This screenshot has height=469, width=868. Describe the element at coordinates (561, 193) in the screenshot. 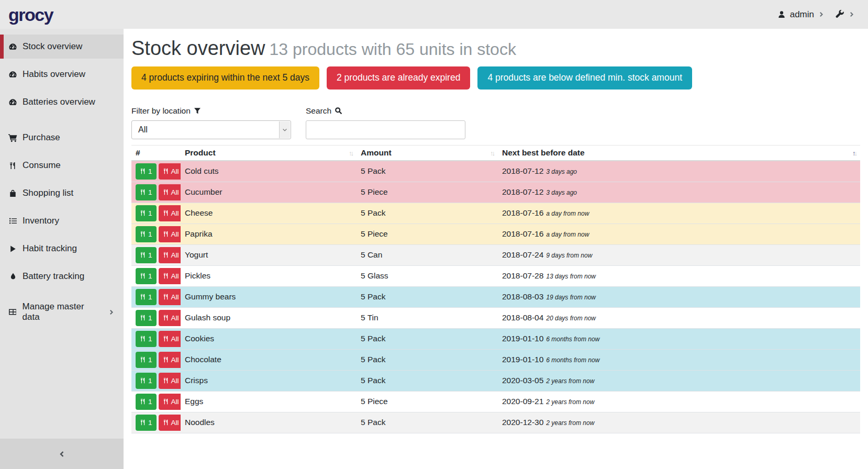

I see `best-before-timeago: 3 days ago` at that location.